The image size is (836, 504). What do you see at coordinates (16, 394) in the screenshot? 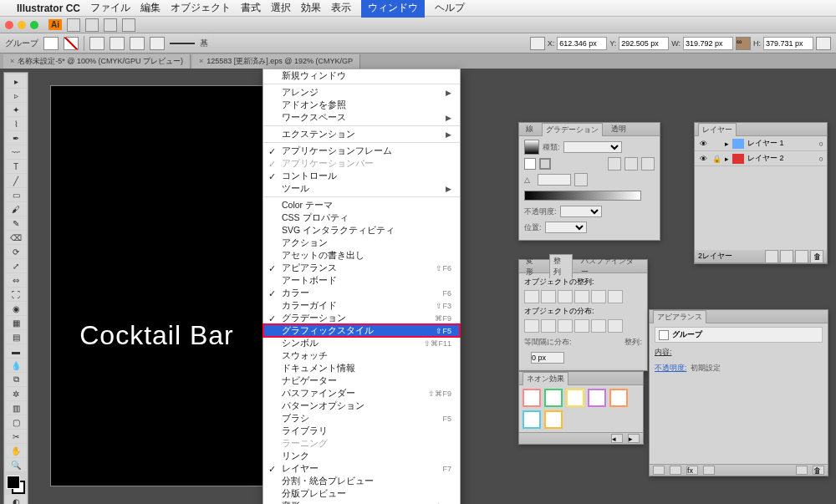
I see `symbol-sprayer-tool-icon: ✲` at bounding box center [16, 394].